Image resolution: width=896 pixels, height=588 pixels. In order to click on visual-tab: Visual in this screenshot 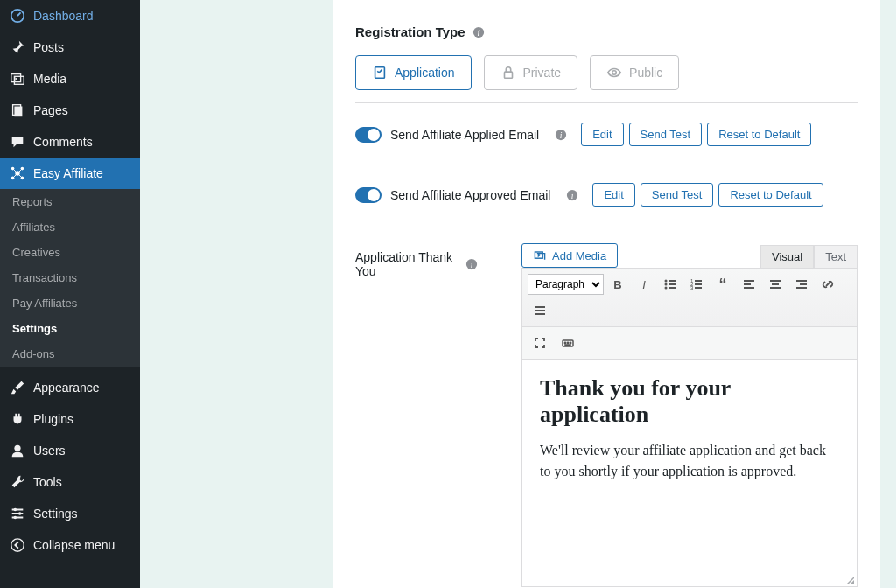, I will do `click(788, 256)`.